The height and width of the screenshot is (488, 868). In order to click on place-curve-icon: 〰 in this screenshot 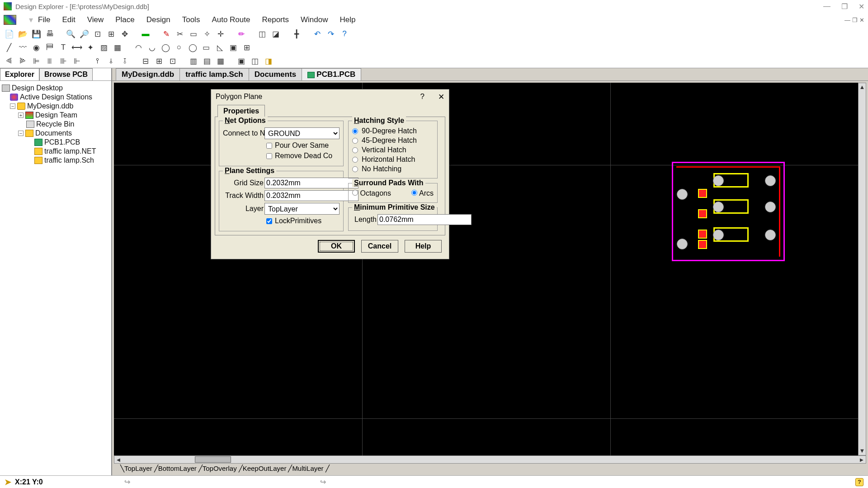, I will do `click(23, 47)`.